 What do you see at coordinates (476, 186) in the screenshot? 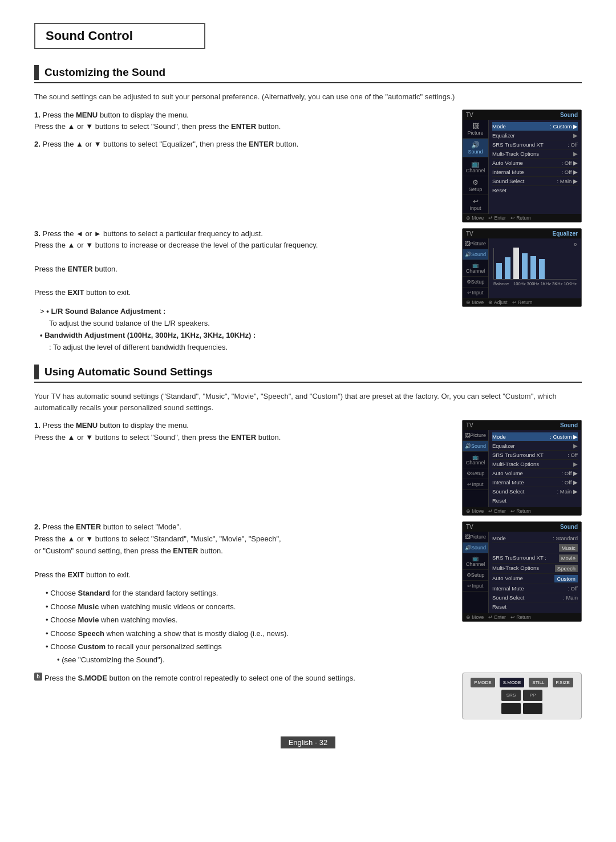
I see `sidebar-setup: ⚙Setup` at bounding box center [476, 186].